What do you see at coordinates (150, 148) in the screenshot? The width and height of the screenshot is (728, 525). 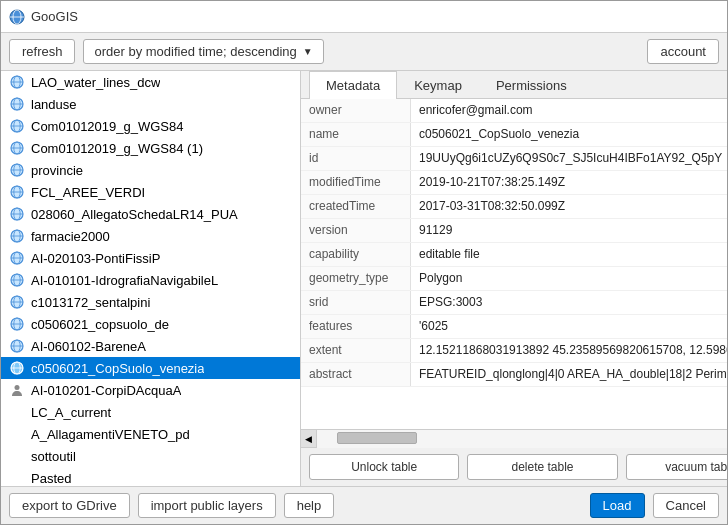 I see `list-item: Com01012019_g_WGS84 (1)` at bounding box center [150, 148].